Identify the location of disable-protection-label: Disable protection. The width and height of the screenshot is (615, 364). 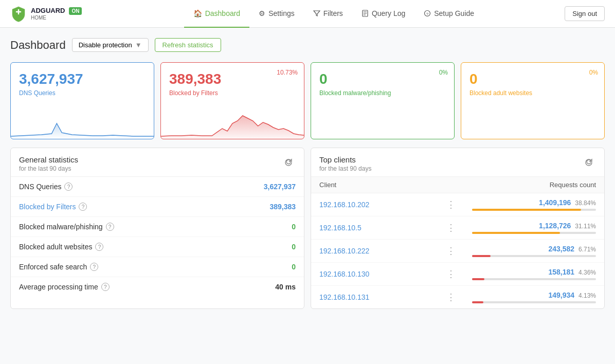
(105, 45).